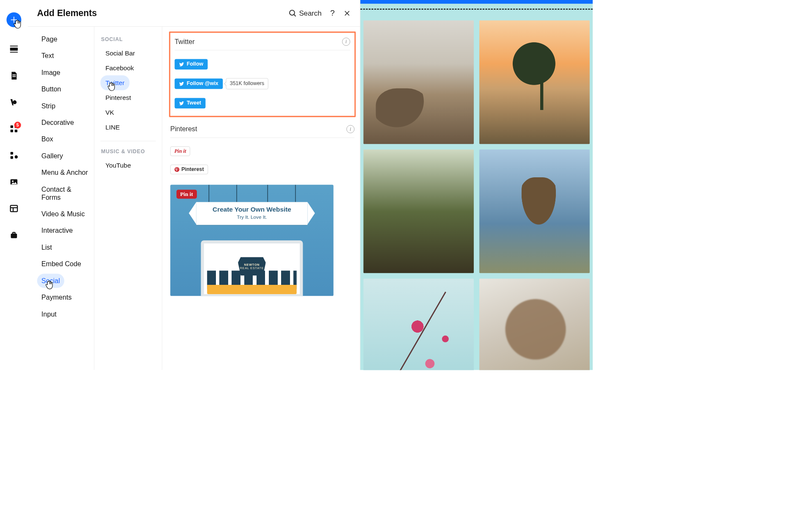 This screenshot has width=812, height=507. I want to click on subcategory-list: SOCIAL Social Bar Facebook Twitter Pinte…, so click(129, 198).